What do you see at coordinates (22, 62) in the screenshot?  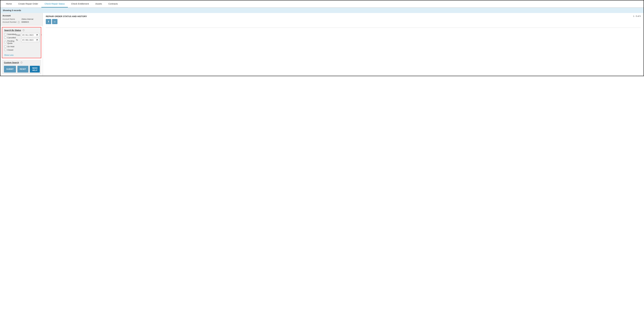 I see `custom-search-title: Custom Search i` at bounding box center [22, 62].